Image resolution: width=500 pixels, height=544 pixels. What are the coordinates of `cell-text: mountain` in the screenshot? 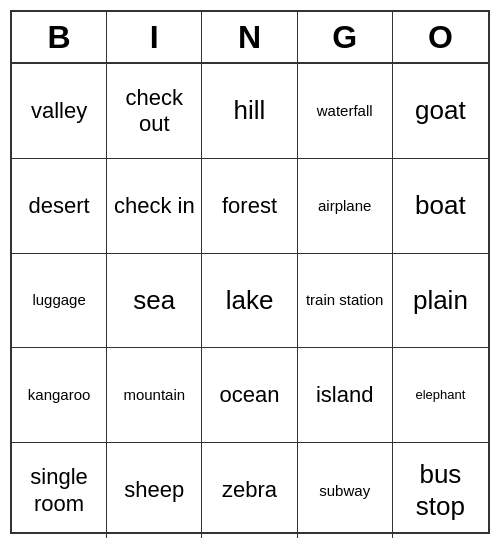 It's located at (154, 395).